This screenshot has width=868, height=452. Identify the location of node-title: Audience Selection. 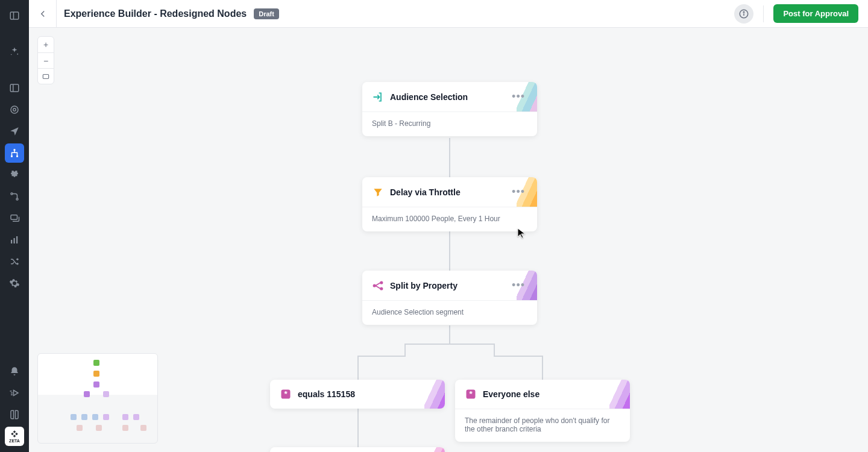
(447, 97).